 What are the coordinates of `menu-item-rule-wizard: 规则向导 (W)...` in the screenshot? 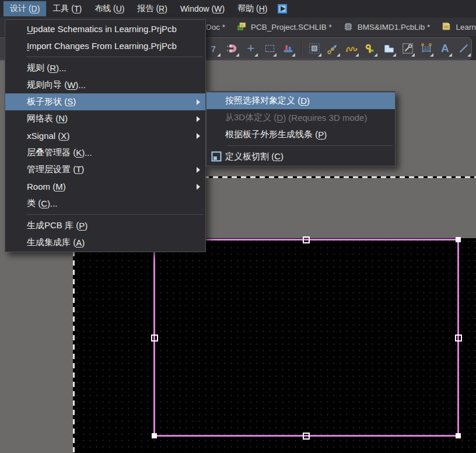 It's located at (105, 85).